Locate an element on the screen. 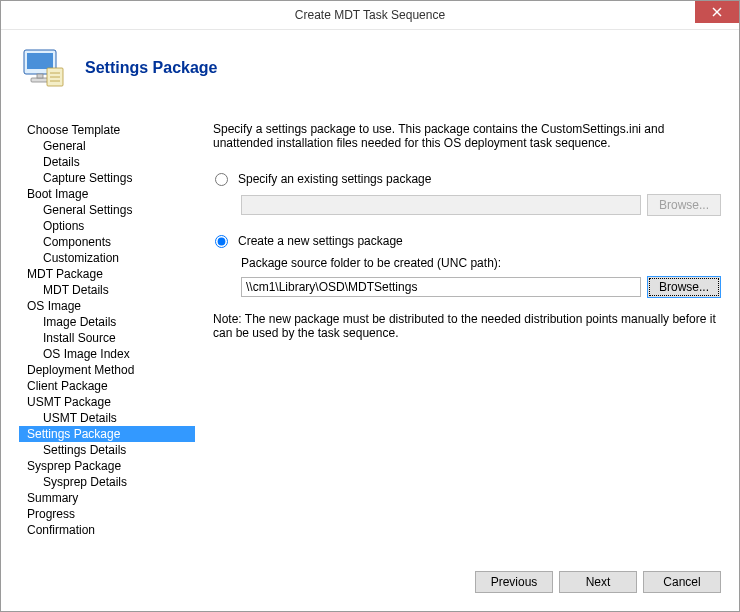 This screenshot has height=612, width=740. titlebar: Create MDT Task Sequence is located at coordinates (370, 16).